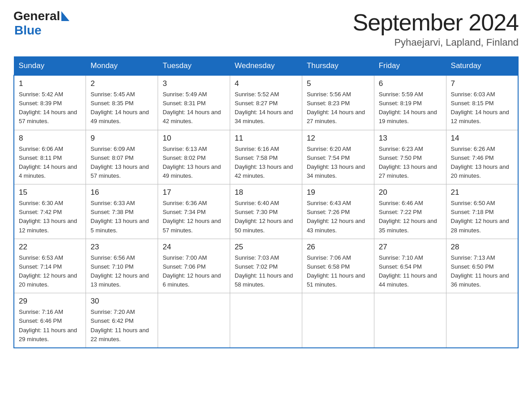  What do you see at coordinates (338, 84) in the screenshot?
I see `day-number: 5` at bounding box center [338, 84].